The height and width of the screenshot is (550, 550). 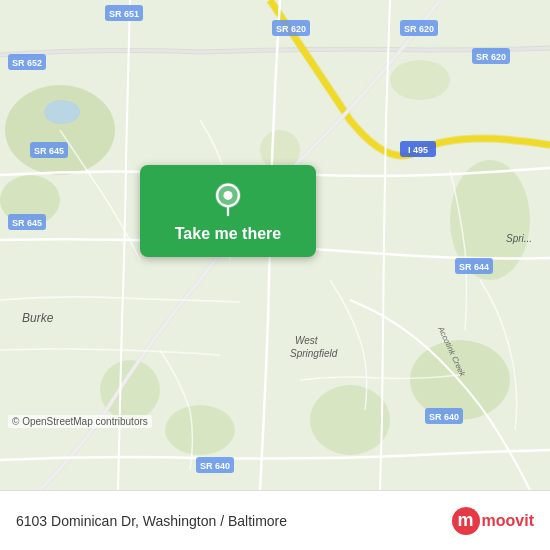 What do you see at coordinates (474, 267) in the screenshot?
I see `svg-text: SR 644` at bounding box center [474, 267].